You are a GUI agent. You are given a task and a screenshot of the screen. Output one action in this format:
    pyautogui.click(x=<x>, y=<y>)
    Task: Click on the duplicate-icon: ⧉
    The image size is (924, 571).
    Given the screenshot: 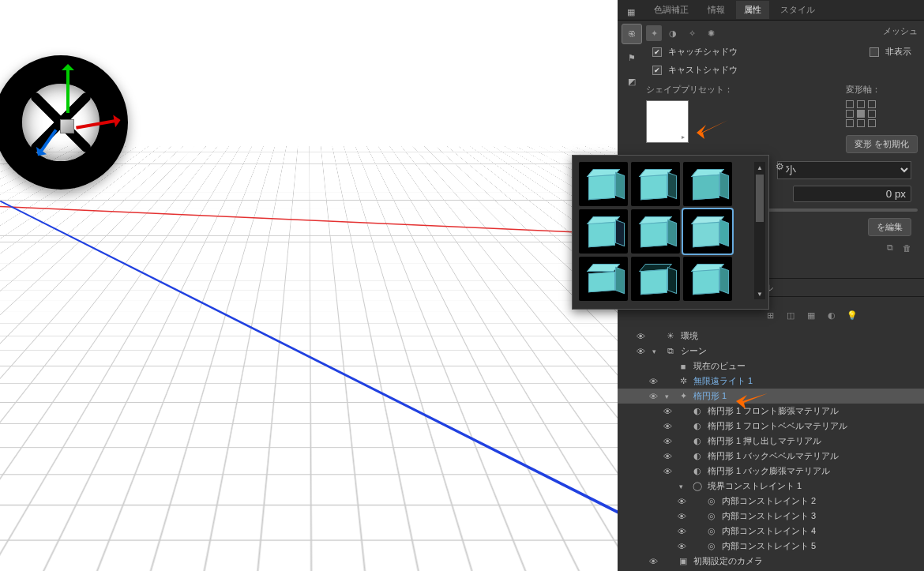 What is the action you would take?
    pyautogui.click(x=890, y=248)
    